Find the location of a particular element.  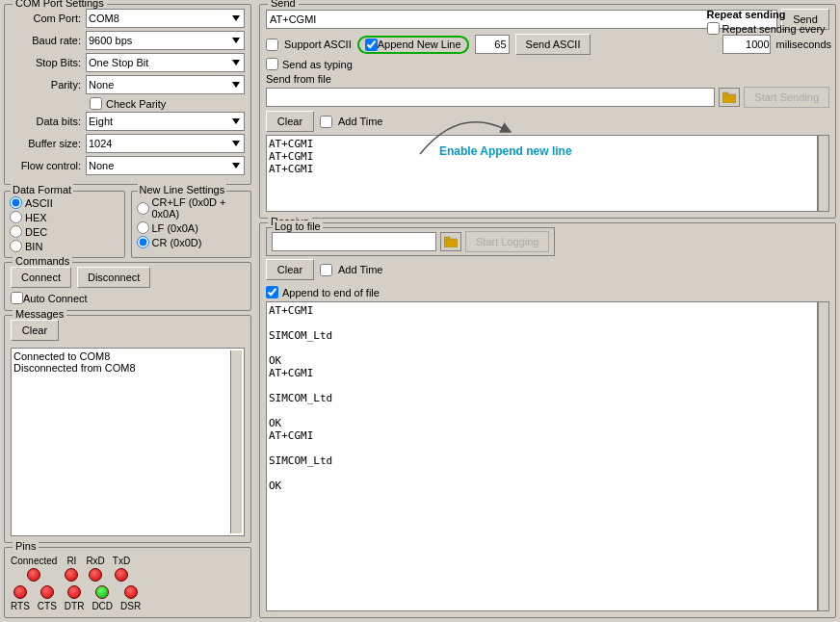

repeat-checkbox is located at coordinates (713, 29).